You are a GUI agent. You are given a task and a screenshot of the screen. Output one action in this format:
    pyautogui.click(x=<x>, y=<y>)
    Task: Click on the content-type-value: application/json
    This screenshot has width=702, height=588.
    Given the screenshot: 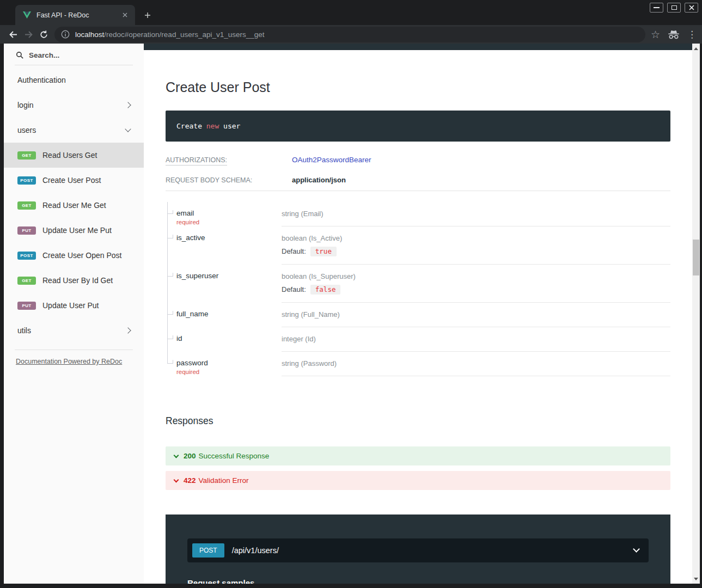 What is the action you would take?
    pyautogui.click(x=319, y=180)
    